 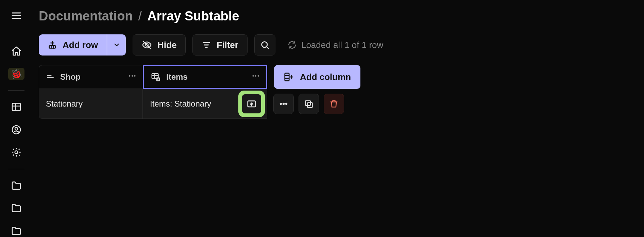 What do you see at coordinates (167, 45) in the screenshot?
I see `hide-label: Hide` at bounding box center [167, 45].